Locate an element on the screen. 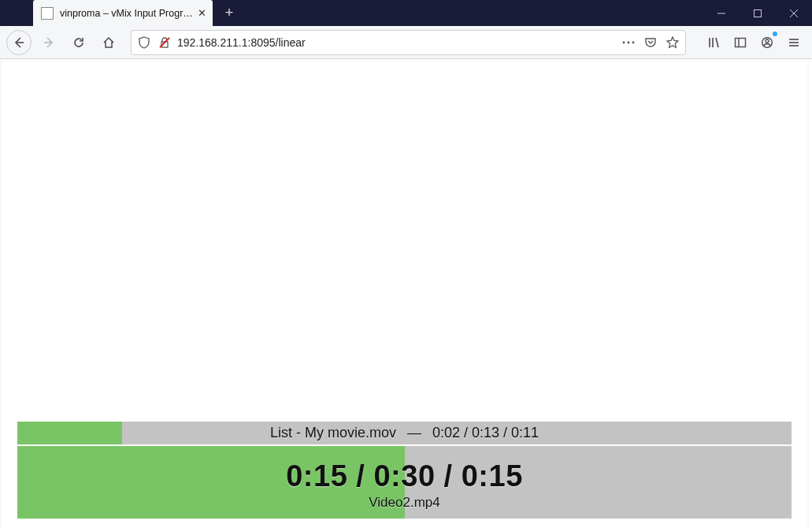  profile-button is located at coordinates (767, 43).